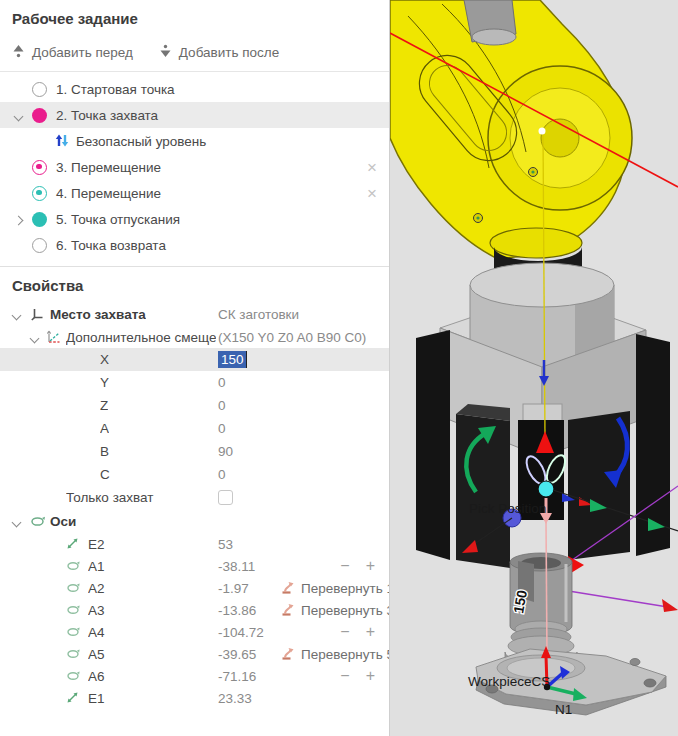  Describe the element at coordinates (194, 406) in the screenshot. I see `prop-coord-z: Z 0` at that location.